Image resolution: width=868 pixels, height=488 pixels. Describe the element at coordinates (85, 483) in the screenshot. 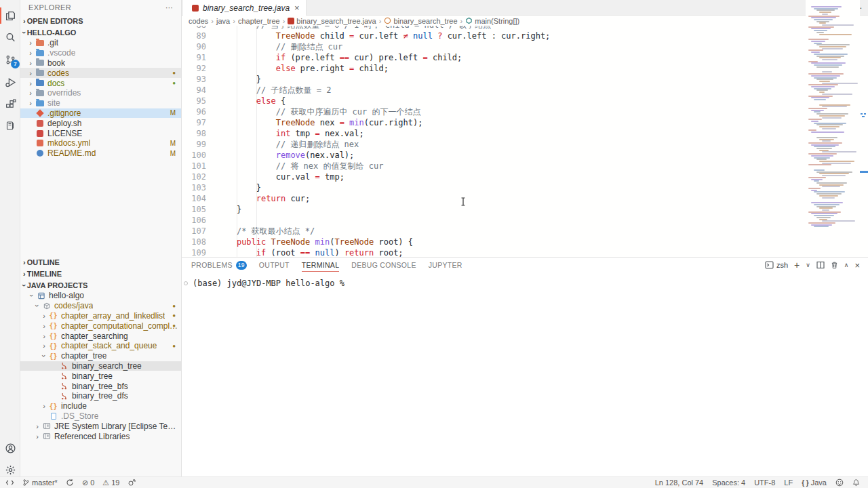

I see `error-icon: ⊘` at that location.